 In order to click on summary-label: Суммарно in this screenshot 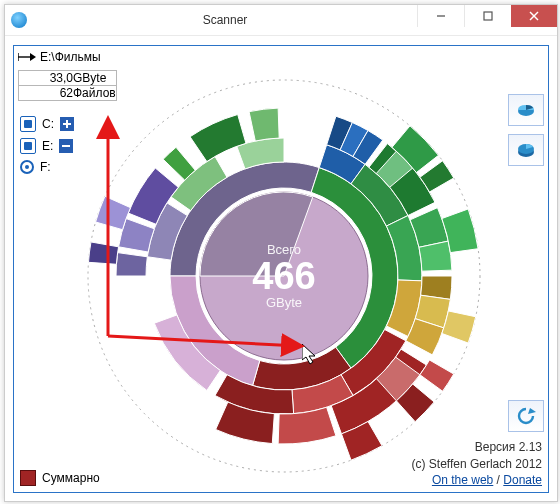, I will do `click(71, 478)`.